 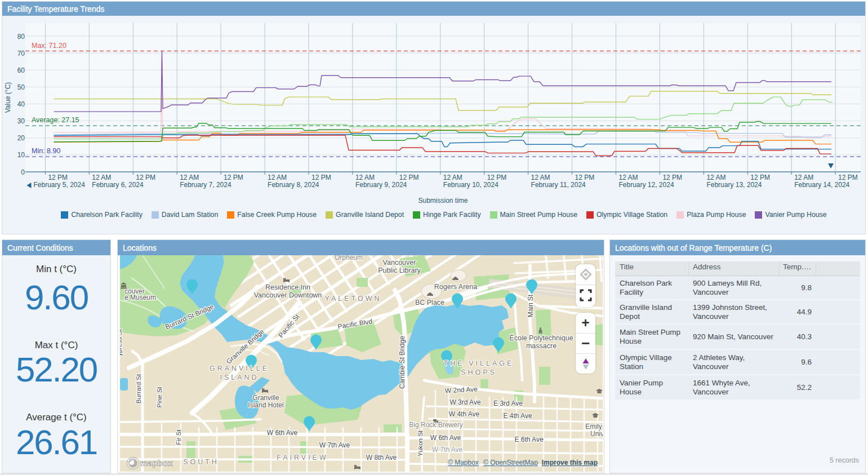 What do you see at coordinates (382, 458) in the screenshot?
I see `svg-text: W 8th Ave` at bounding box center [382, 458].